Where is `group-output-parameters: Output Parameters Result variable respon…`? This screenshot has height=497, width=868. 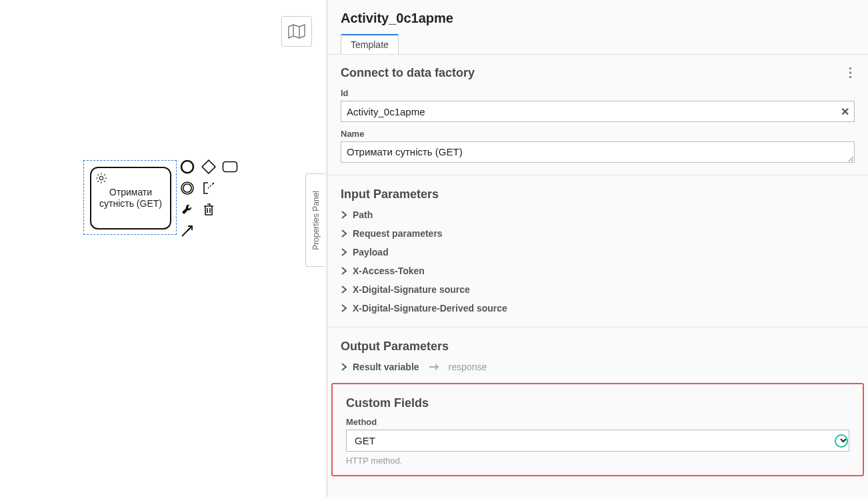 group-output-parameters: Output Parameters Result variable respon… is located at coordinates (597, 354).